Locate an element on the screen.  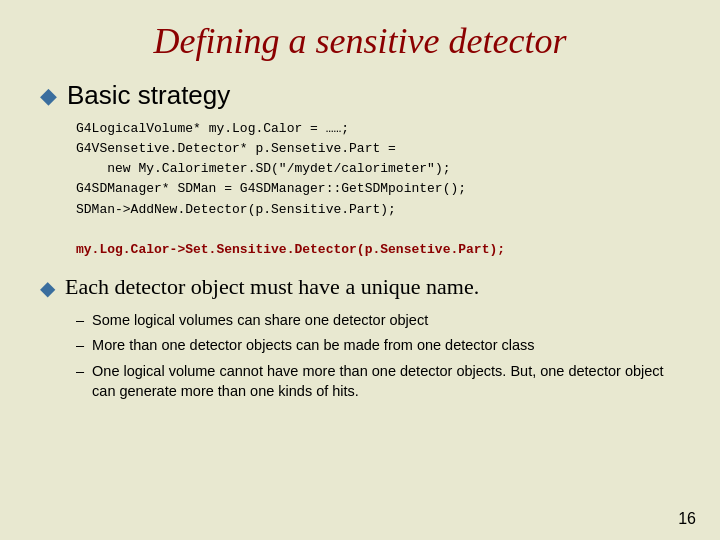
code-line-highlight: my.Log.Calor->Set.Sensitive.Detector(p.S… is located at coordinates (378, 250).